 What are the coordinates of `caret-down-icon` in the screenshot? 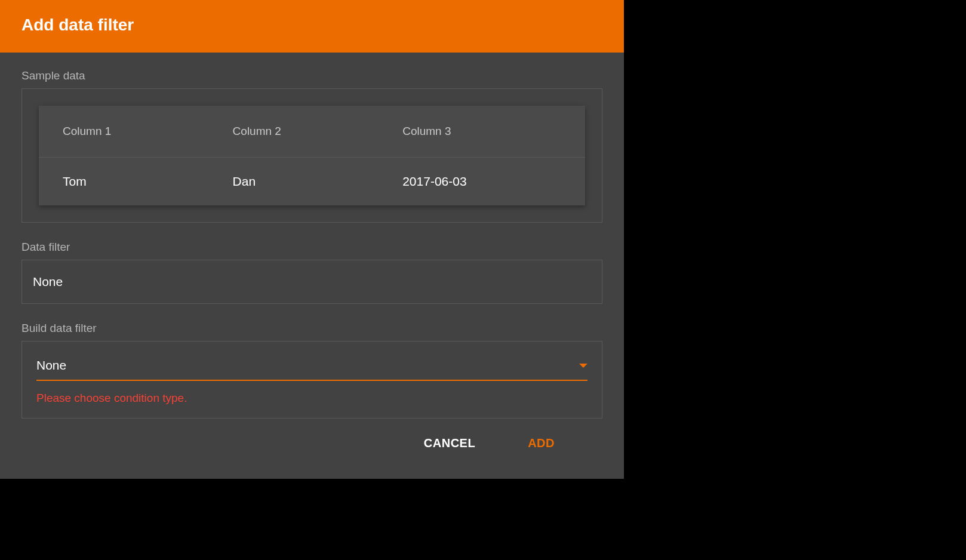 It's located at (583, 365).